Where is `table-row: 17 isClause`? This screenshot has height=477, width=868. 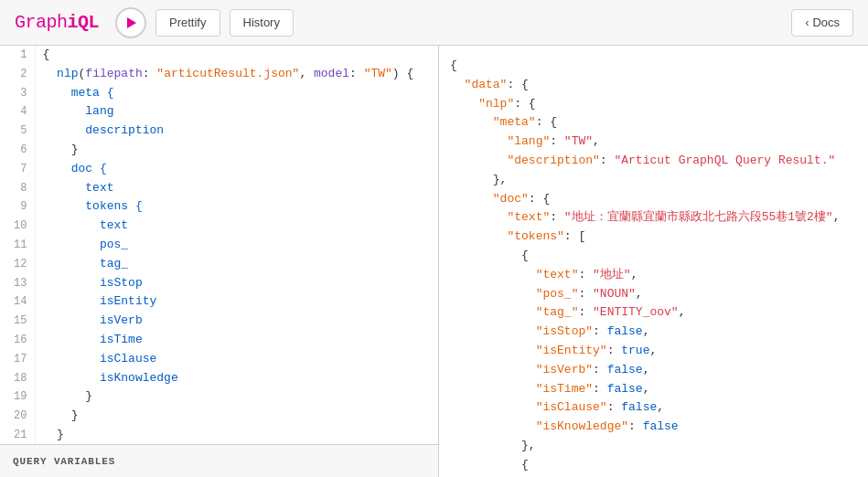 table-row: 17 isClause is located at coordinates (220, 360).